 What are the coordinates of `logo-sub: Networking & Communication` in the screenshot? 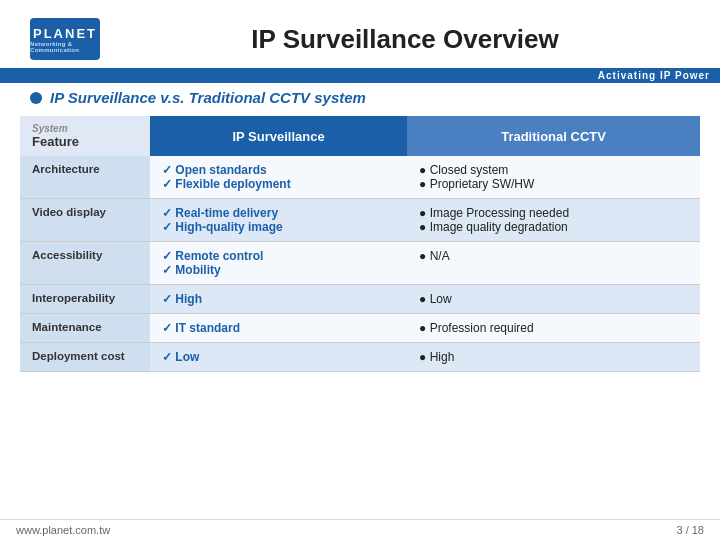 It's located at (65, 47).